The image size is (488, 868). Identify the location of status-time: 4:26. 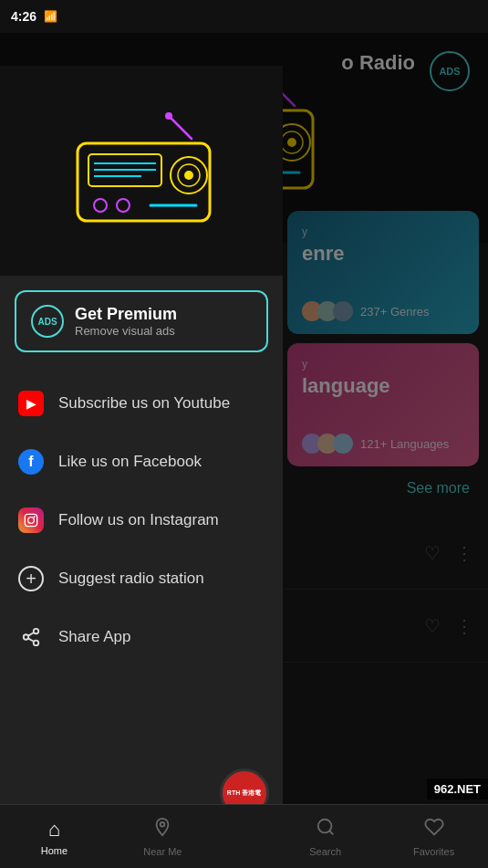
(24, 16).